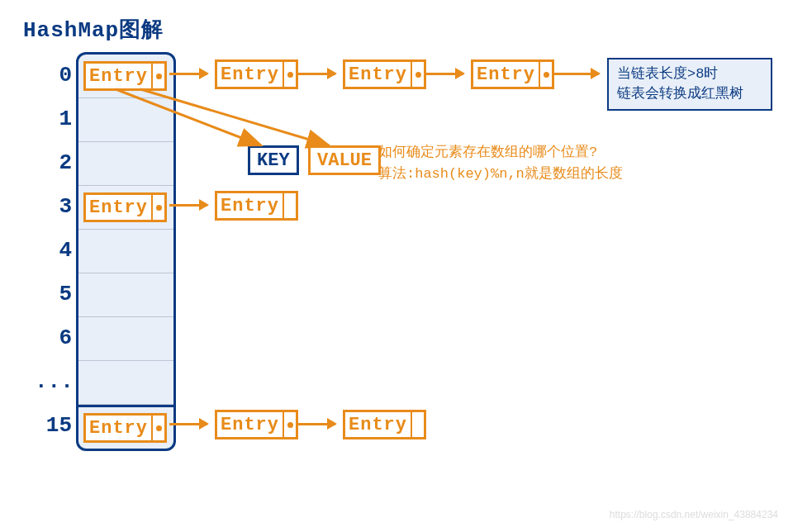 Image resolution: width=793 pixels, height=532 pixels. Describe the element at coordinates (53, 207) in the screenshot. I see `index-3: 3` at that location.